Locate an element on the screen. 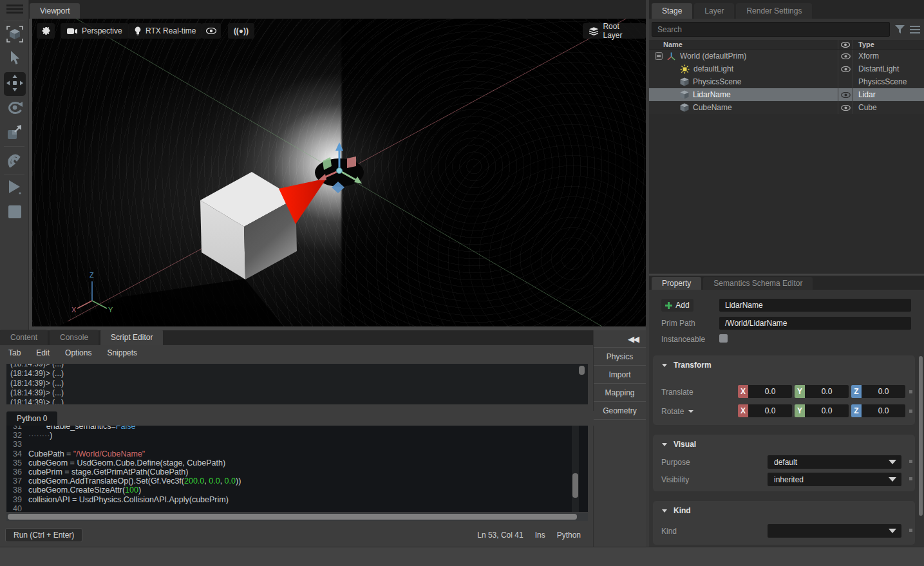 This screenshot has height=566, width=924. render-mode-button: RTX Real-time is located at coordinates (165, 31).